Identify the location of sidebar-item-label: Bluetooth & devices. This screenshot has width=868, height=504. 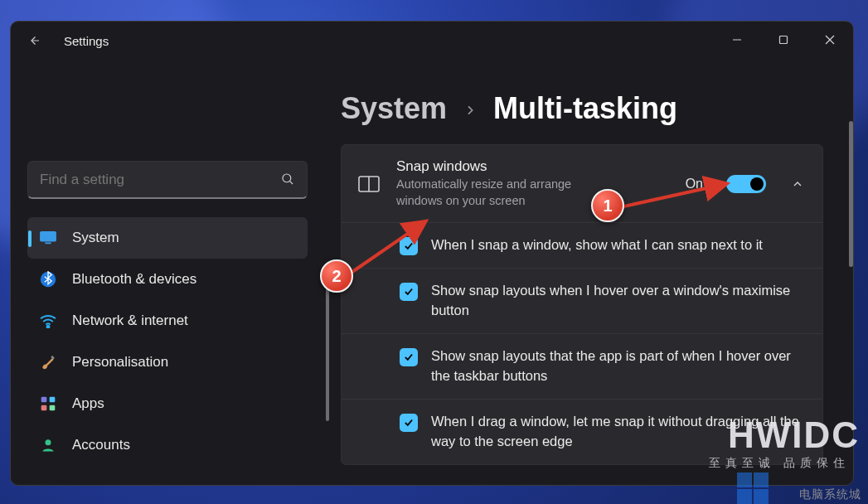
(134, 279).